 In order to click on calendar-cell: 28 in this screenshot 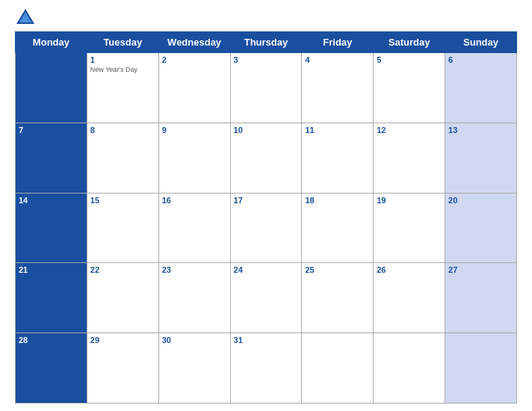, I will do `click(52, 368)`.